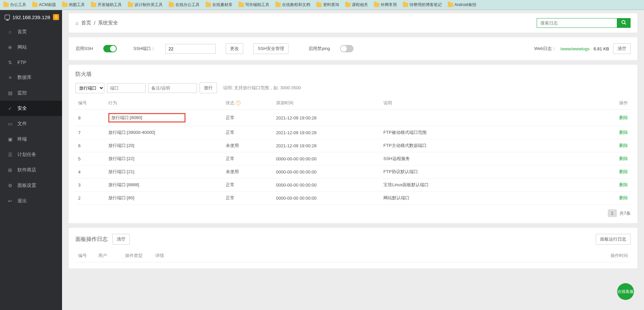  What do you see at coordinates (496, 133) in the screenshot?
I see `cell-desc: FTP被动模式端口范围` at bounding box center [496, 133].